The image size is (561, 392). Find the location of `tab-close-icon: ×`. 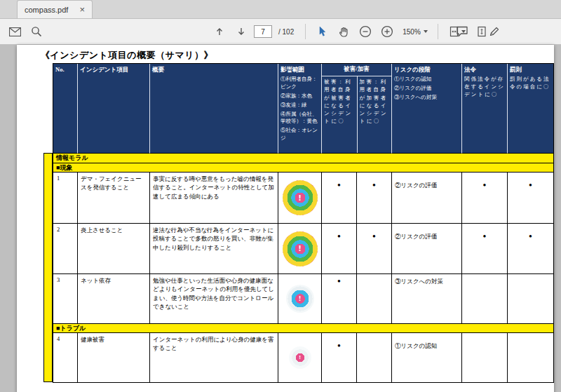

tab-close-icon: × is located at coordinates (82, 10).